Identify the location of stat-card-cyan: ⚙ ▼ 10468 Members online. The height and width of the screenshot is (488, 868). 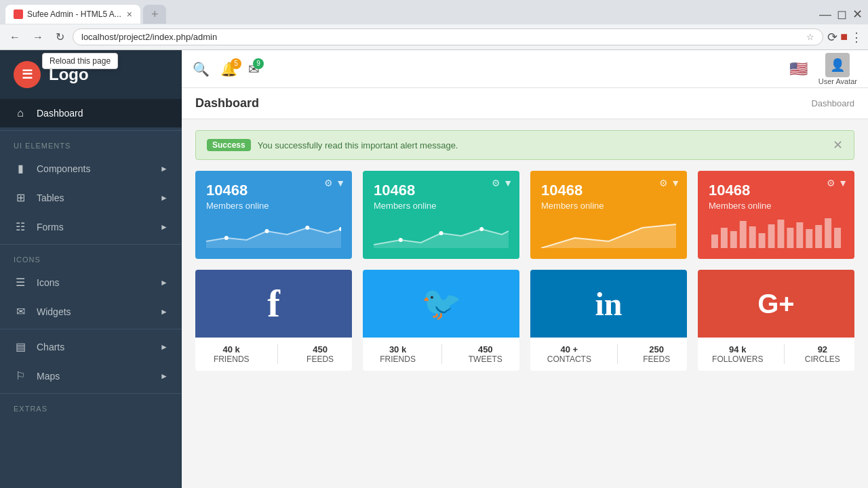
(441, 215).